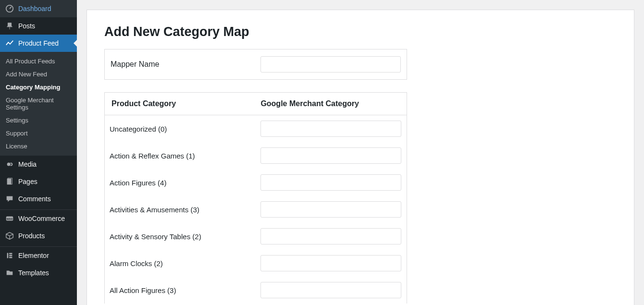  Describe the element at coordinates (38, 153) in the screenshot. I see `admin-sidebar: DashboardPostsProduct FeedAll Product Fe…` at that location.